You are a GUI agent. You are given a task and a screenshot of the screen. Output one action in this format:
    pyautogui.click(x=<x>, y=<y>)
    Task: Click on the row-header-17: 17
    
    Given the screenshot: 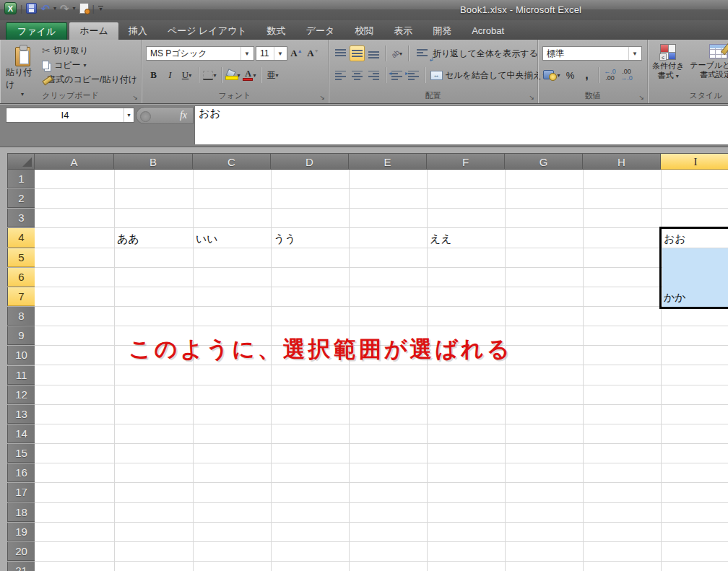 What is the action you would take?
    pyautogui.click(x=21, y=492)
    